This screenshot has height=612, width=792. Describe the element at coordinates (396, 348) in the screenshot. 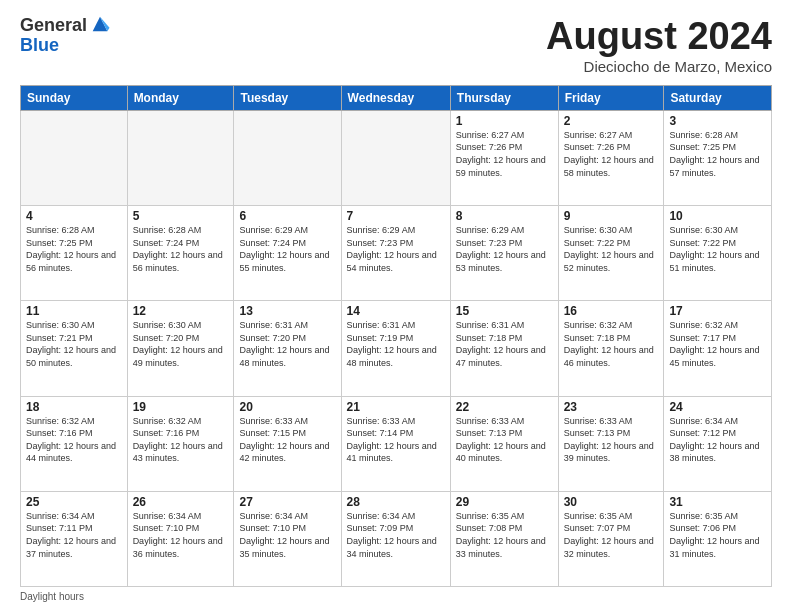

I see `calendar-week-row: 11Sunrise: 6:30 AMSunset: 7:21 PMDayligh…` at that location.